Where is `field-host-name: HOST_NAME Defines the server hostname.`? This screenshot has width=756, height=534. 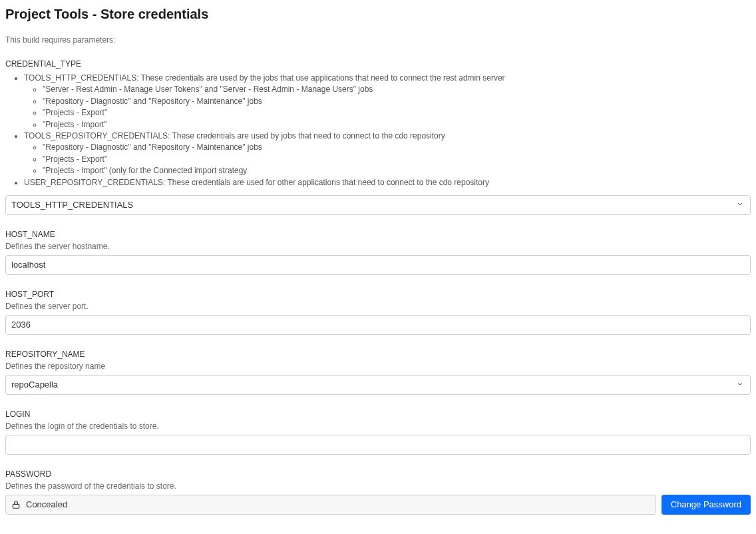
field-host-name: HOST_NAME Defines the server hostname. is located at coordinates (378, 252).